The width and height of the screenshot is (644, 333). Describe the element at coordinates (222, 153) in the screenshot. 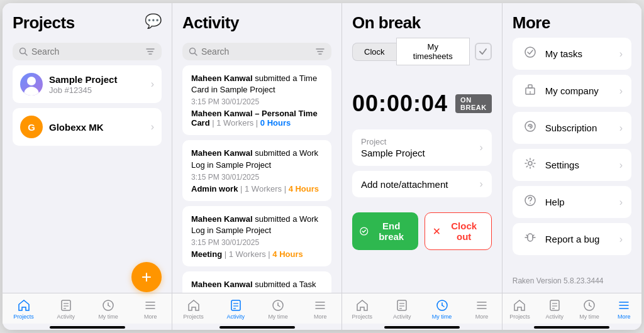

I see `activity-actor-2: Maheen Kanwal` at that location.